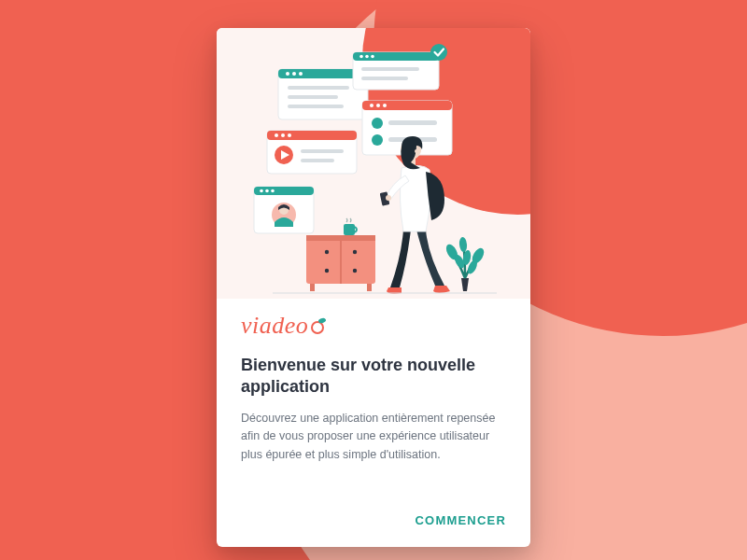 The width and height of the screenshot is (747, 560). What do you see at coordinates (312, 152) in the screenshot?
I see `play-card-icon` at bounding box center [312, 152].